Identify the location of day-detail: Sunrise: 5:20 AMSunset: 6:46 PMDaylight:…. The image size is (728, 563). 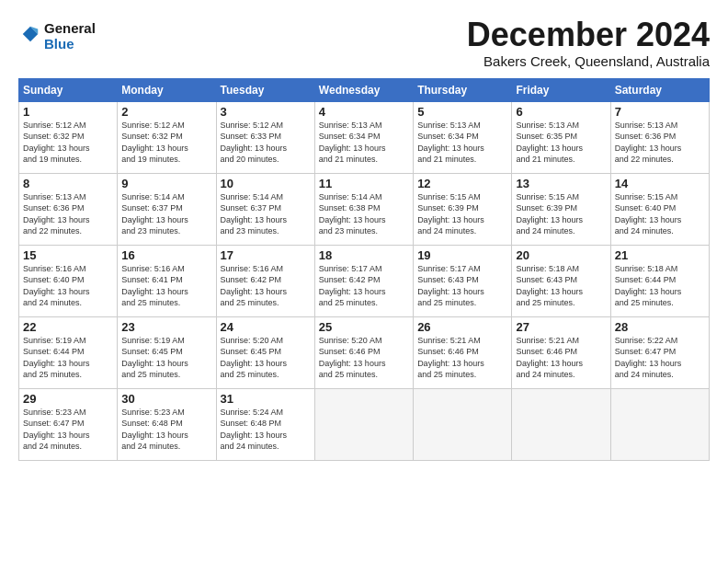
(364, 358).